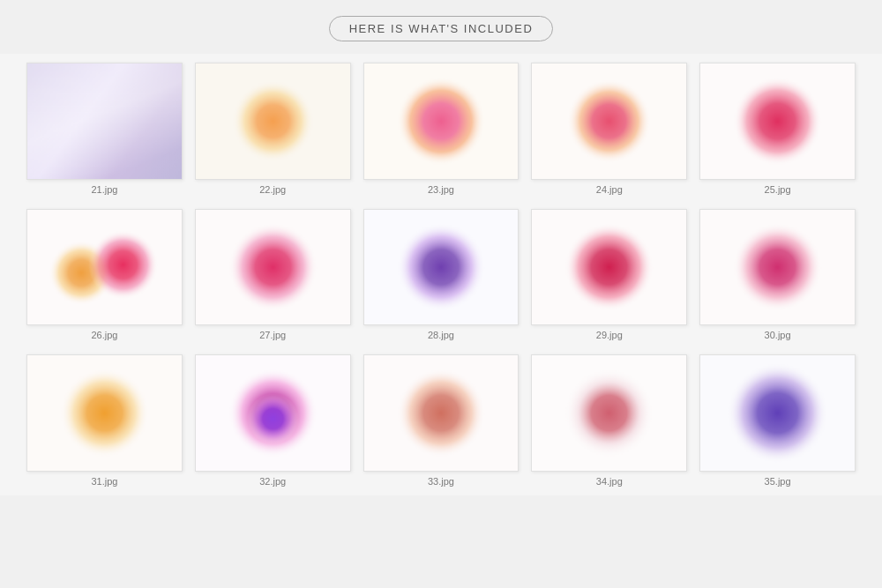  Describe the element at coordinates (609, 190) in the screenshot. I see `thumb-label-24: 24.jpg` at that location.